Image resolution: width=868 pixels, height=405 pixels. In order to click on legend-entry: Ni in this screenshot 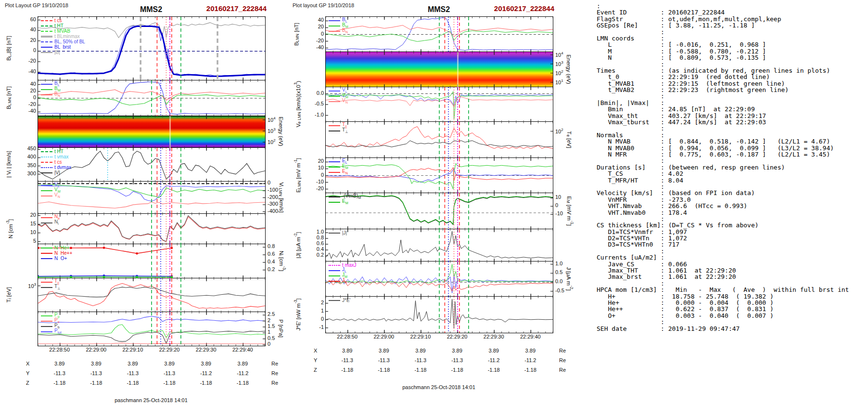, I will do `click(50, 222)`.